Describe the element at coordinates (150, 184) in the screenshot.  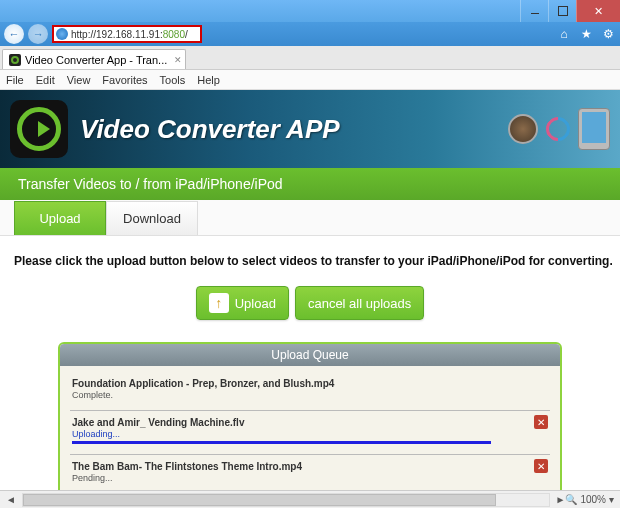
I see `subheader-text: Transfer Videos to / from iPad/iPhone/iP…` at that location.